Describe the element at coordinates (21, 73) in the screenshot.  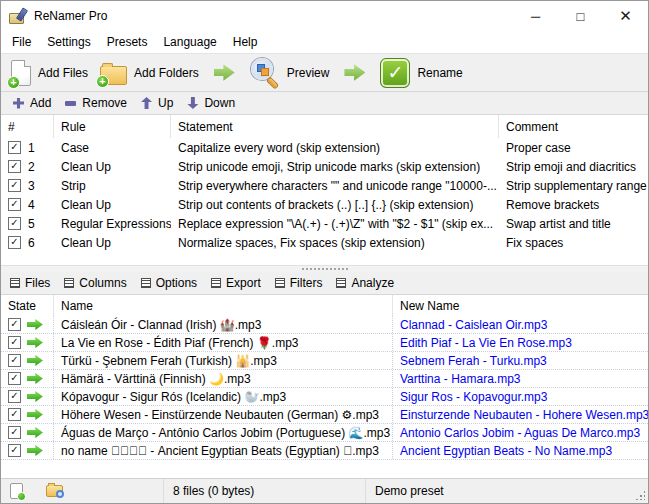
I see `add-files-icon: +` at that location.